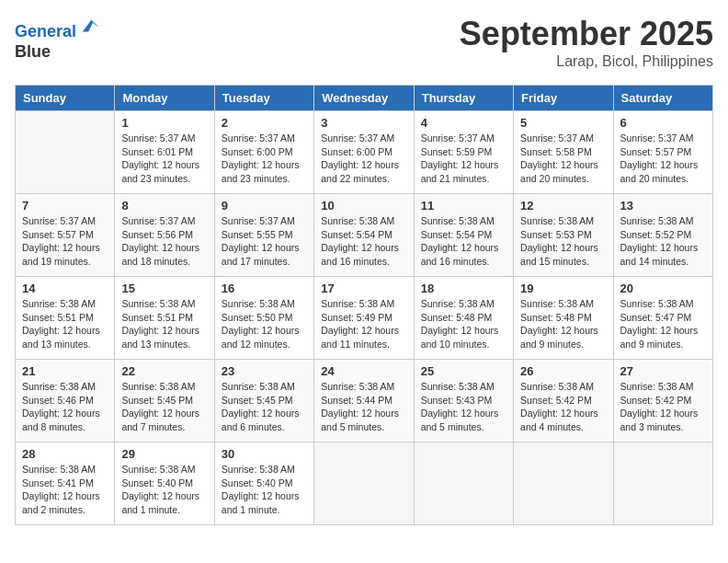 This screenshot has width=728, height=563. Describe the element at coordinates (364, 318) in the screenshot. I see `calendar-week-row: 14Sunrise: 5:38 AM Sunset: 5:51 PM Dayli…` at that location.